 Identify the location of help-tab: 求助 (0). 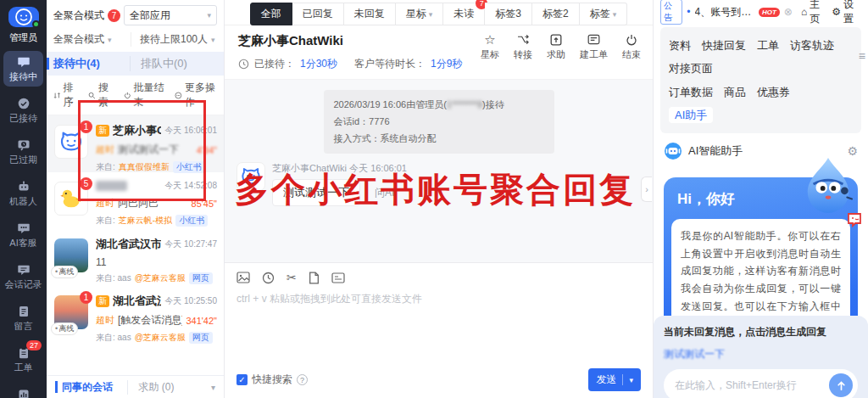
(165, 387).